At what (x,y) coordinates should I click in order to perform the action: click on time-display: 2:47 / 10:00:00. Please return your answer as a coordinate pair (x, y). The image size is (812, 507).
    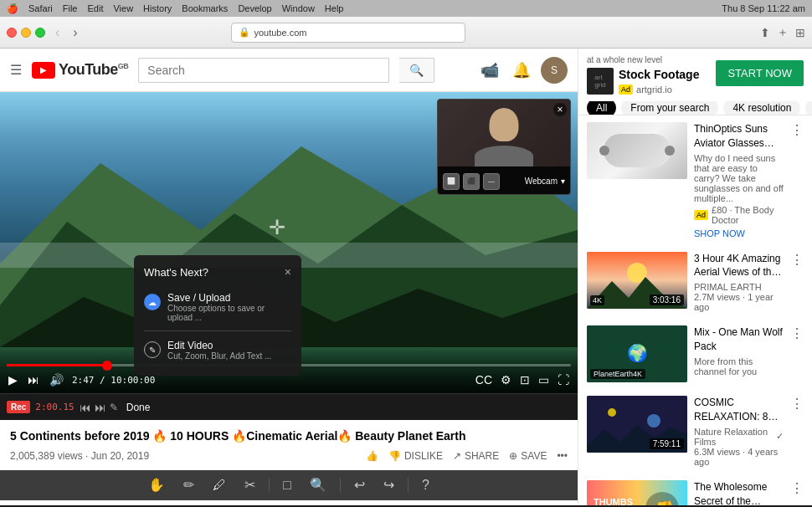
    Looking at the image, I should click on (114, 380).